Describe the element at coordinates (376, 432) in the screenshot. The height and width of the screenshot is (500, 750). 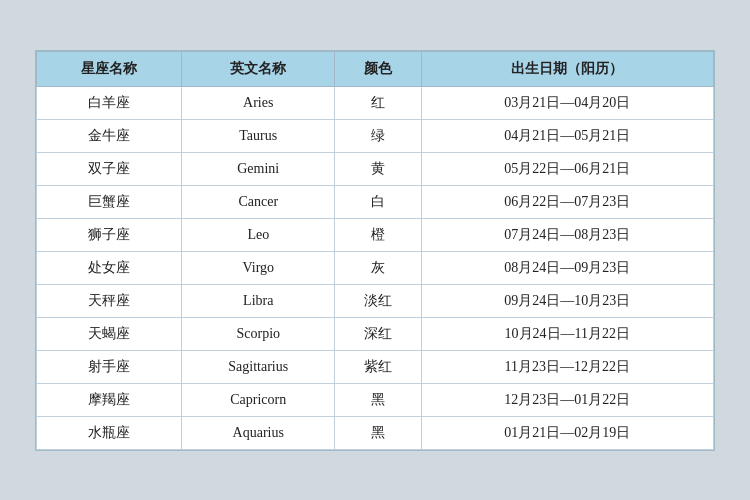
I see `table-row: 水瓶座Aquarius黑01月21日—02月19日` at that location.